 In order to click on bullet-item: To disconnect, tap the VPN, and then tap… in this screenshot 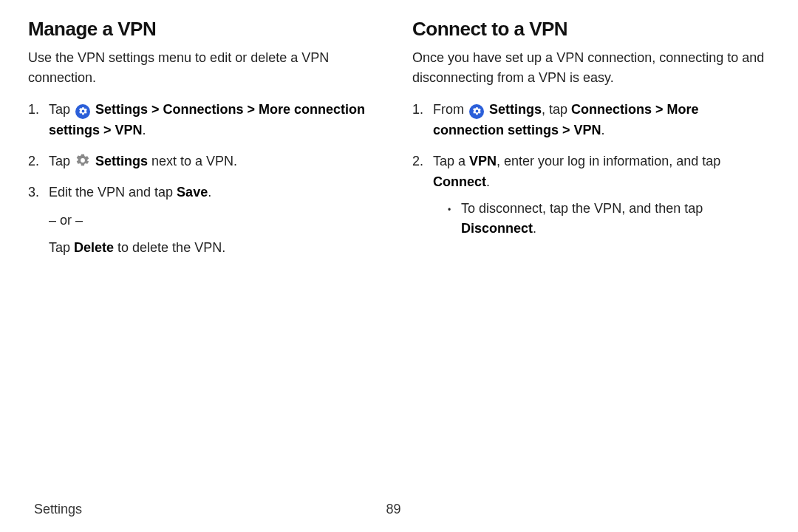, I will do `click(609, 219)`.